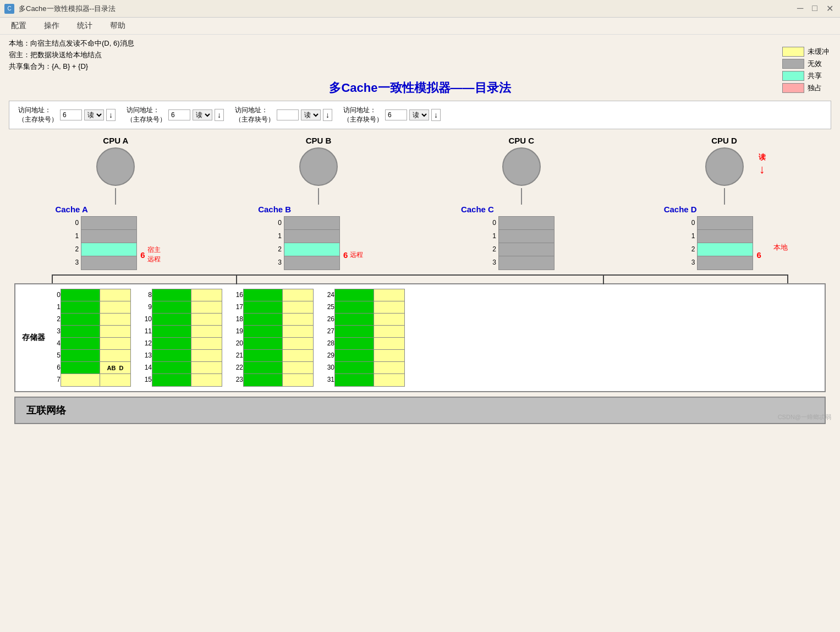 The height and width of the screenshot is (632, 840). What do you see at coordinates (724, 167) in the screenshot?
I see `cpu-d-circle` at bounding box center [724, 167].